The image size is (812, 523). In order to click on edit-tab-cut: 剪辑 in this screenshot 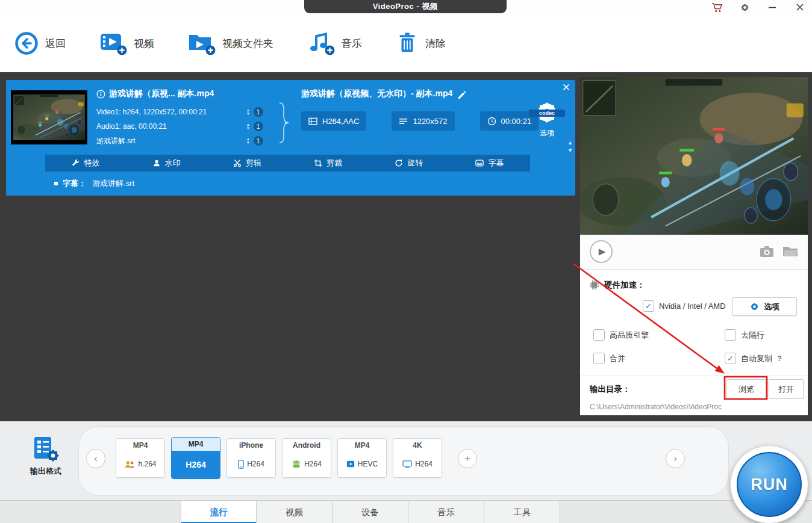, I will do `click(247, 163)`.